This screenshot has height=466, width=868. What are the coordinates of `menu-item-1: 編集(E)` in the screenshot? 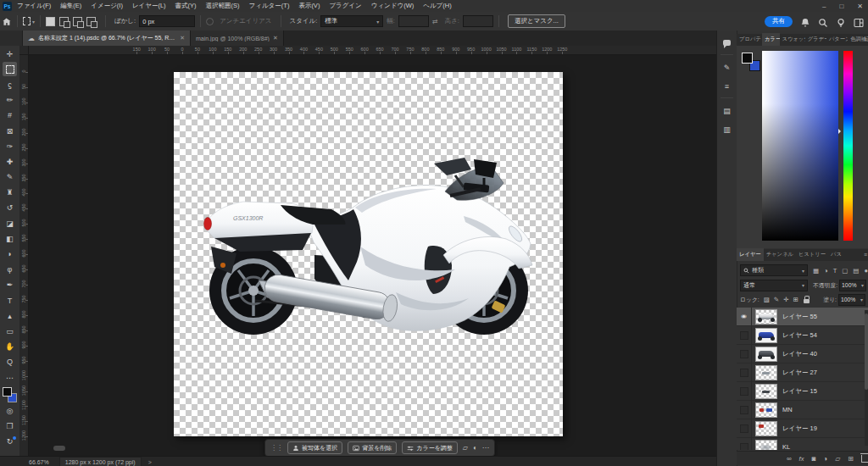 It's located at (71, 6).